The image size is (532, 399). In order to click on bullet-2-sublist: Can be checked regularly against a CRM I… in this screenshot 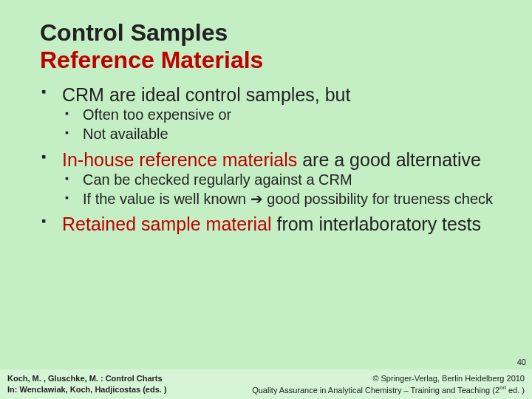, I will do `click(270, 189)`.